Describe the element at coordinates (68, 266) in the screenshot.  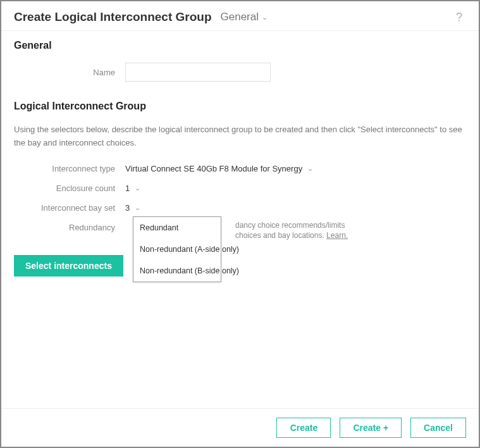
I see `select-interconnects-button: Select interconnects` at that location.